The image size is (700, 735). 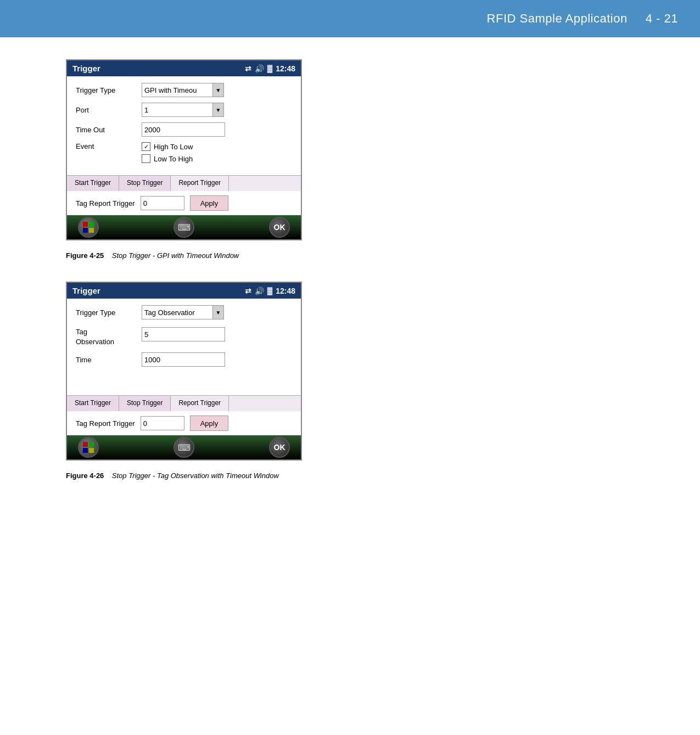 What do you see at coordinates (184, 312) in the screenshot?
I see `trigger-type-row-2: Trigger Type ▼` at bounding box center [184, 312].